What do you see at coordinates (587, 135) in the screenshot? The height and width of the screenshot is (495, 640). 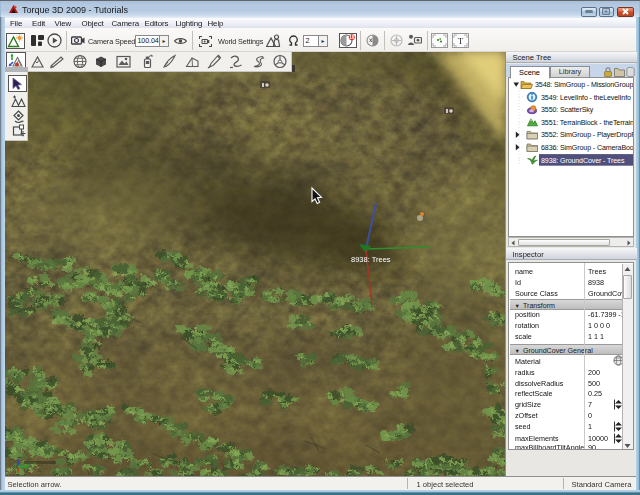 I see `svg-text: 3552: SimGroup - PlayerDropP` at bounding box center [587, 135].